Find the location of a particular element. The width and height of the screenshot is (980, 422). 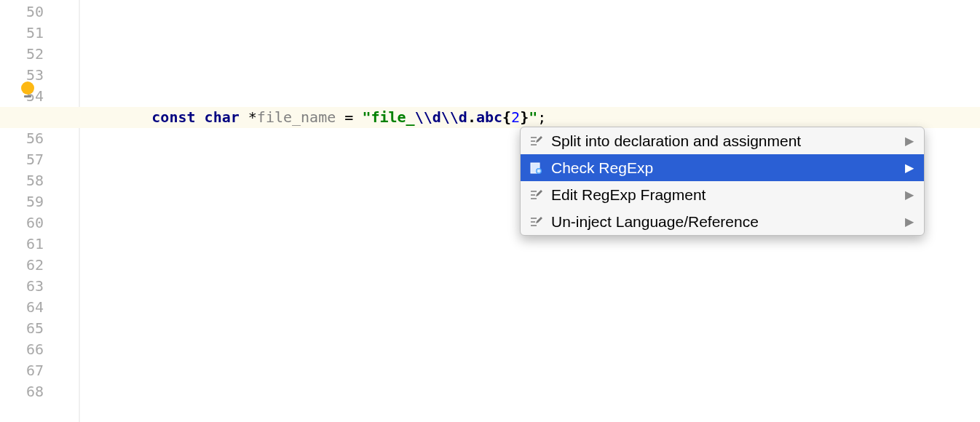

menu-item-label: Un-inject Language/Reference is located at coordinates (725, 222).